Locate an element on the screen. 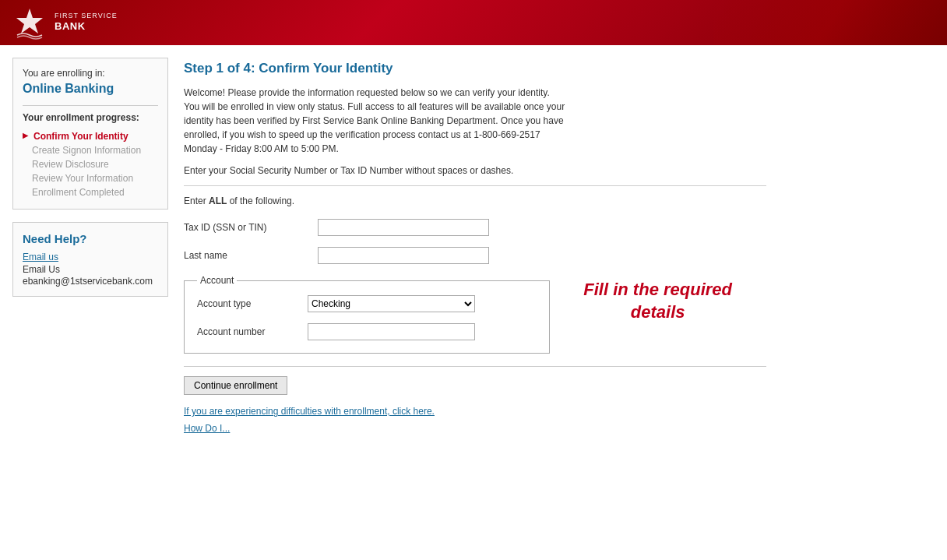  account-number-input is located at coordinates (391, 332).